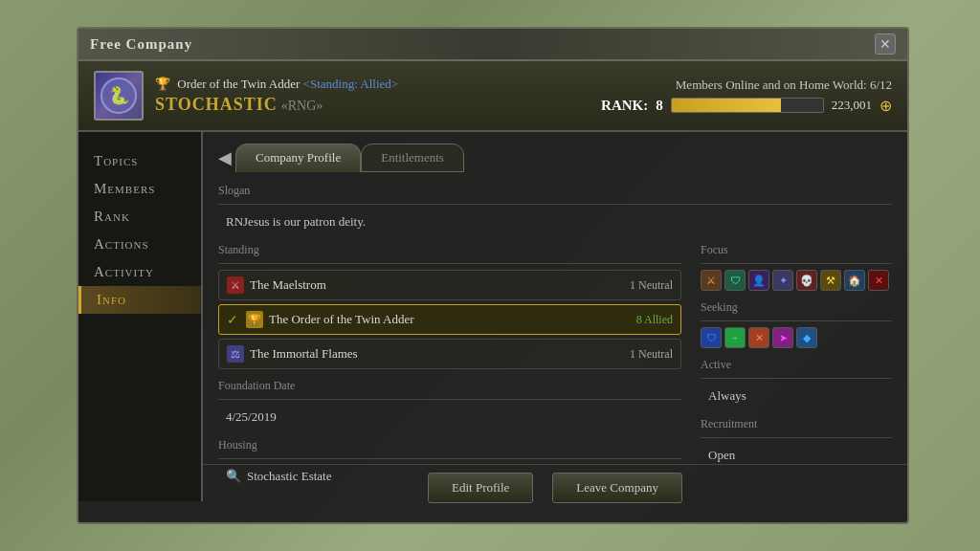  What do you see at coordinates (796, 438) in the screenshot?
I see `recruitment-divider` at bounding box center [796, 438].